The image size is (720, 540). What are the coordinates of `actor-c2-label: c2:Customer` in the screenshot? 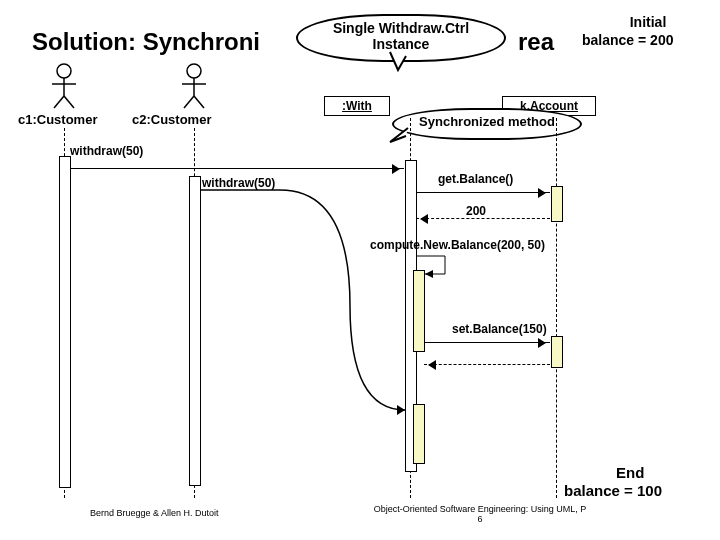 It's located at (172, 120).